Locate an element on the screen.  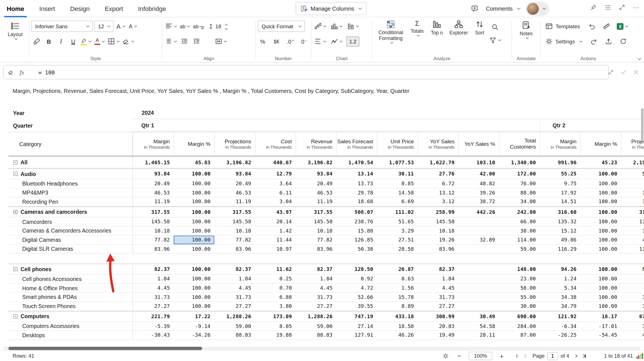
expand-window-button is located at coordinates (622, 7).